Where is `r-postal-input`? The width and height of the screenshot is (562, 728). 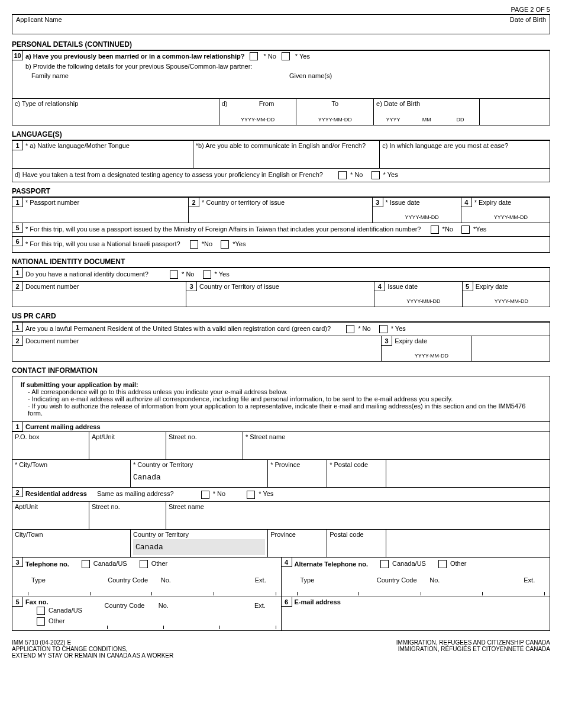
r-postal-input is located at coordinates (356, 547).